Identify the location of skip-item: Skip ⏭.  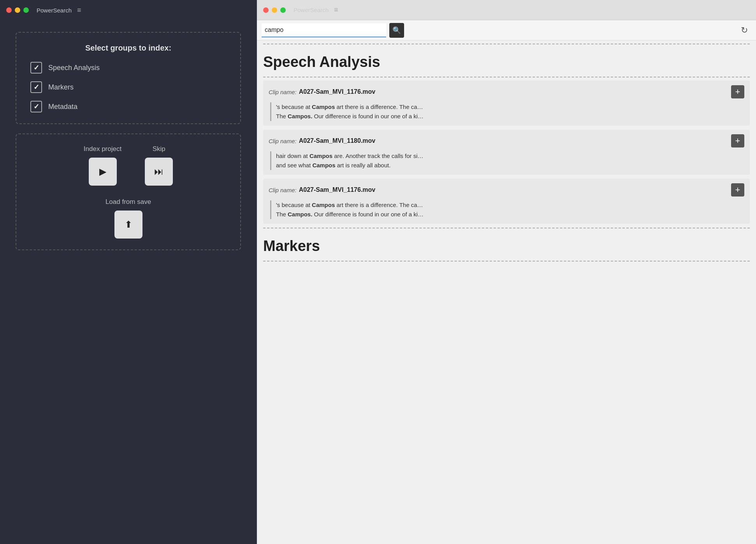
(159, 165).